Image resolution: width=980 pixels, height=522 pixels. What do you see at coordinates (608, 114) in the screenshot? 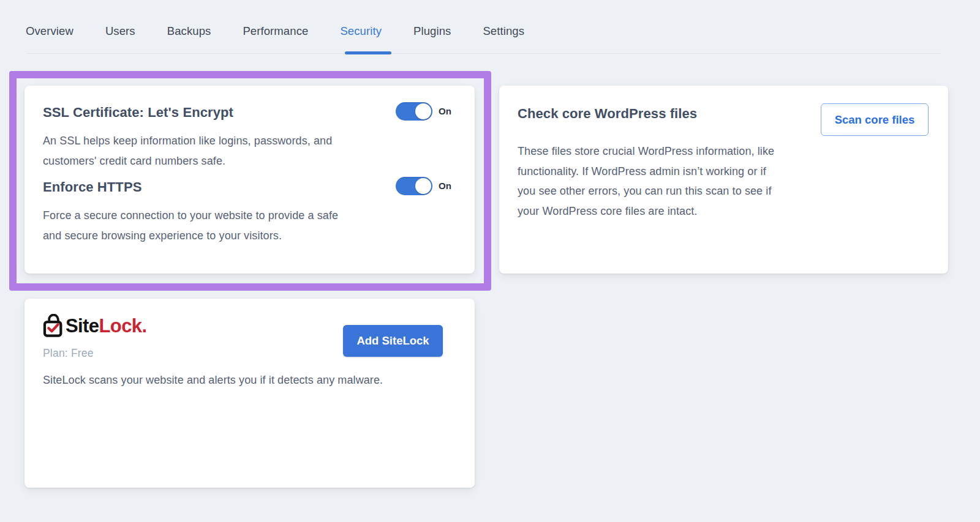
I see `core-files-title: Check core WordPress files` at bounding box center [608, 114].